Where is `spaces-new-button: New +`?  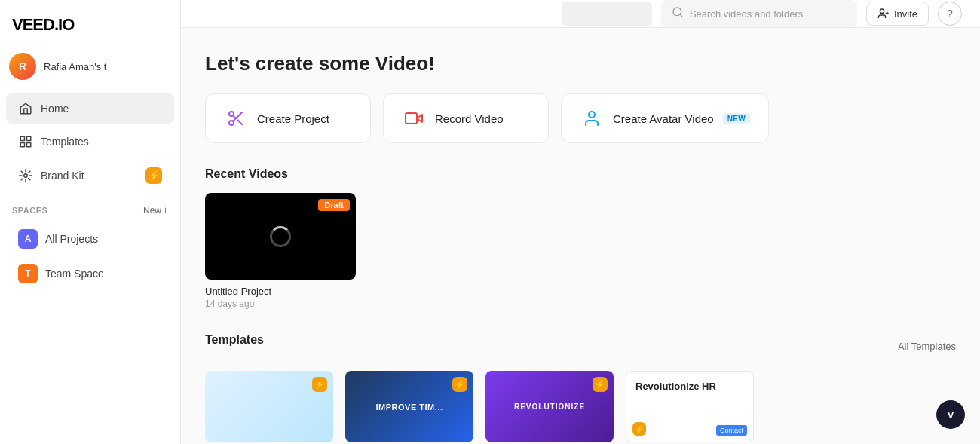 spaces-new-button: New + is located at coordinates (155, 210).